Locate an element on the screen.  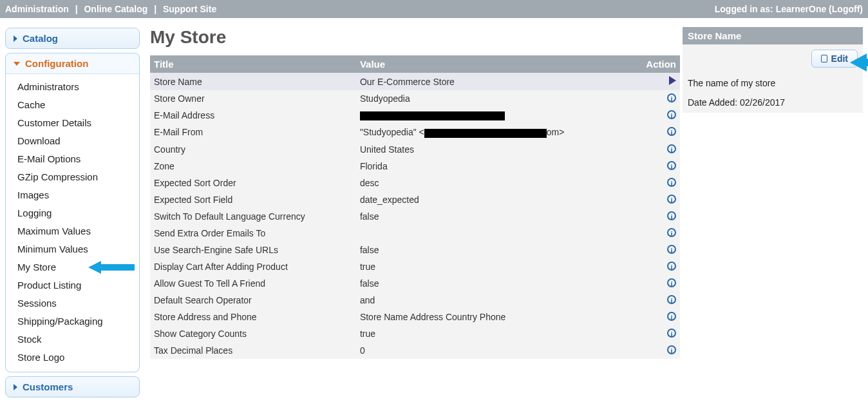
detail-head: Store Name is located at coordinates (773, 36).